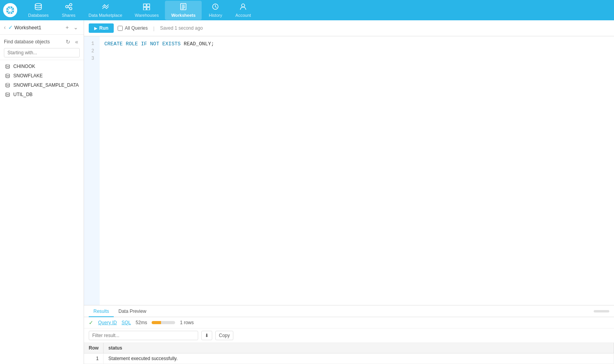  What do you see at coordinates (349, 359) in the screenshot?
I see `table-row: 1 Statement executed successfully.` at bounding box center [349, 359].